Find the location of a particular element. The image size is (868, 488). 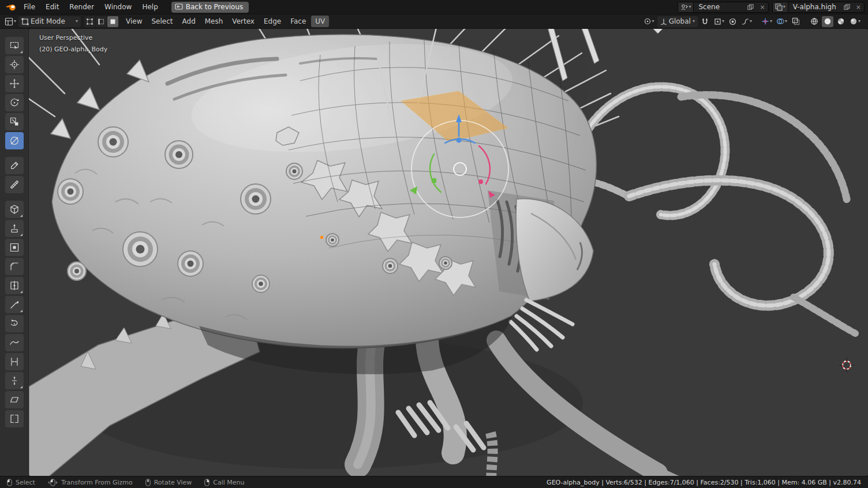

tool-cursor is located at coordinates (14, 65).